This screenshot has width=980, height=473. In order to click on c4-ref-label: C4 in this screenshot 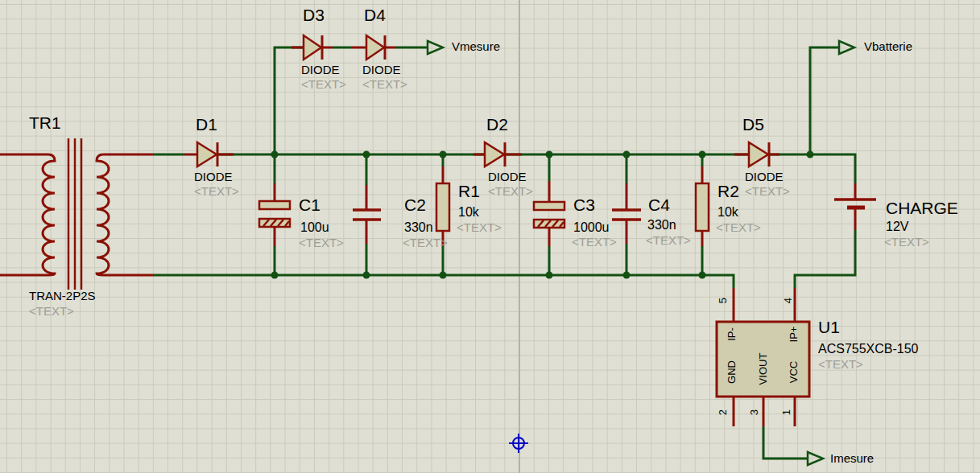, I will do `click(659, 205)`.